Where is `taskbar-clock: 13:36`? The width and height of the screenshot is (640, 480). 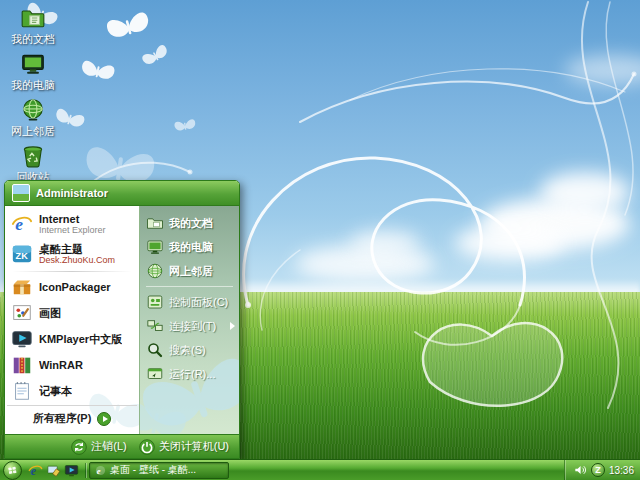 taskbar-clock: 13:36 is located at coordinates (622, 470).